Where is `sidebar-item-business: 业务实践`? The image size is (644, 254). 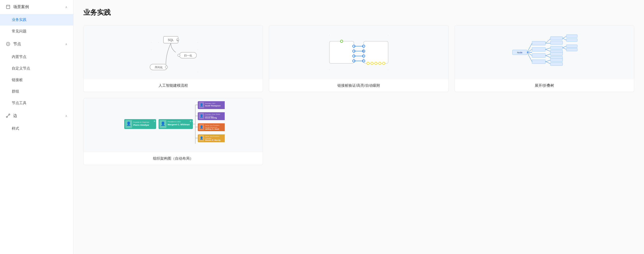 sidebar-item-business: 业务实践 is located at coordinates (36, 20).